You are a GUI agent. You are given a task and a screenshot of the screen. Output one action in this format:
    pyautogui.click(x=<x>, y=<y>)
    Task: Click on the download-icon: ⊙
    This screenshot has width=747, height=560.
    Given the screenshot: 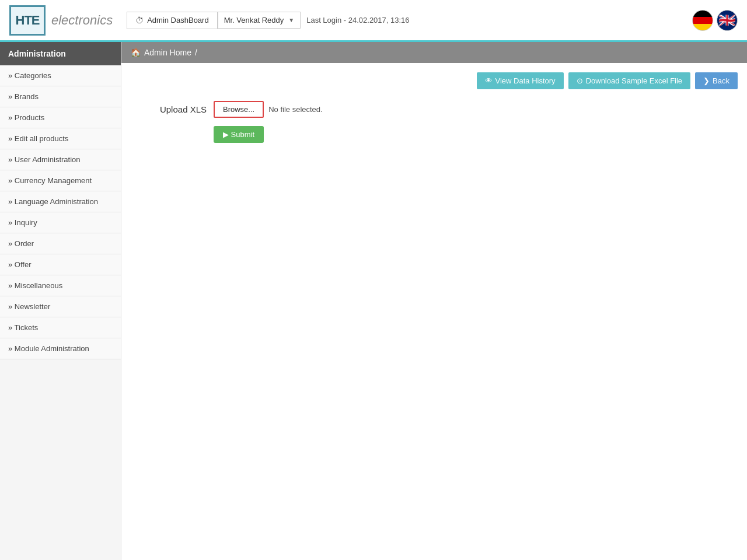 What is the action you would take?
    pyautogui.click(x=580, y=80)
    